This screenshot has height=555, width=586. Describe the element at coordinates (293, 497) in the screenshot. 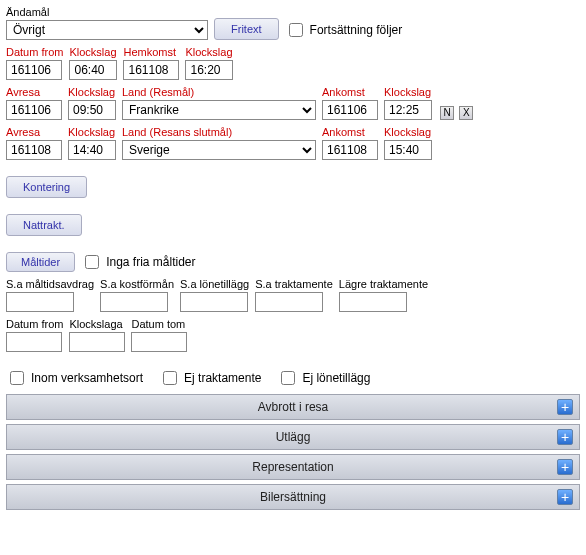

I see `bar-bilersattning: Bilersättning +` at that location.